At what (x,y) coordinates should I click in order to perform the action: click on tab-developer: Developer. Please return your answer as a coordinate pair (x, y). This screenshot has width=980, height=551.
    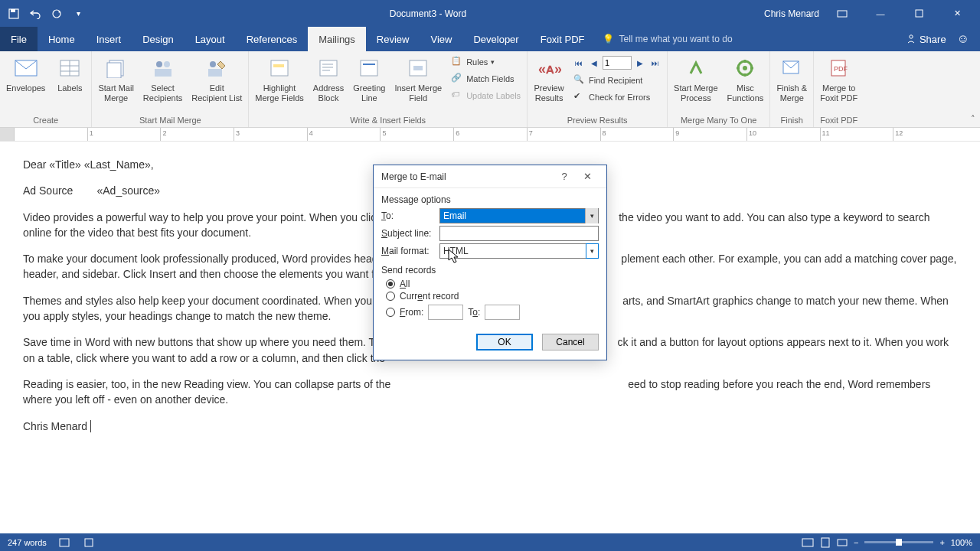
    Looking at the image, I should click on (496, 39).